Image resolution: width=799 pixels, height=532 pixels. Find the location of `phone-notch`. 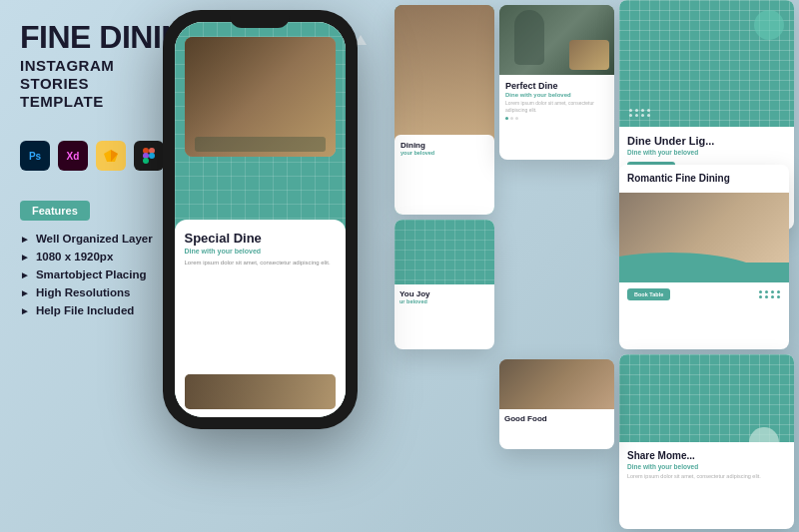

phone-notch is located at coordinates (260, 19).